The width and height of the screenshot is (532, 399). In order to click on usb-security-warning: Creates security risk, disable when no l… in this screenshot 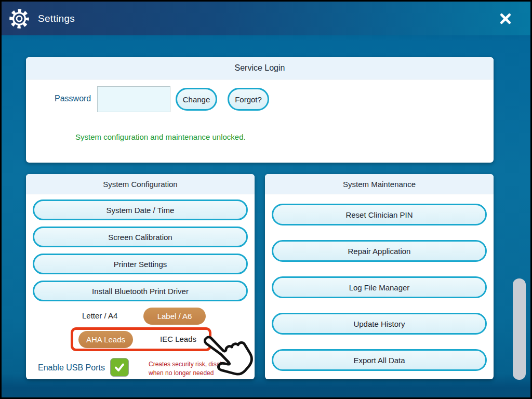, I will do `click(188, 369)`.